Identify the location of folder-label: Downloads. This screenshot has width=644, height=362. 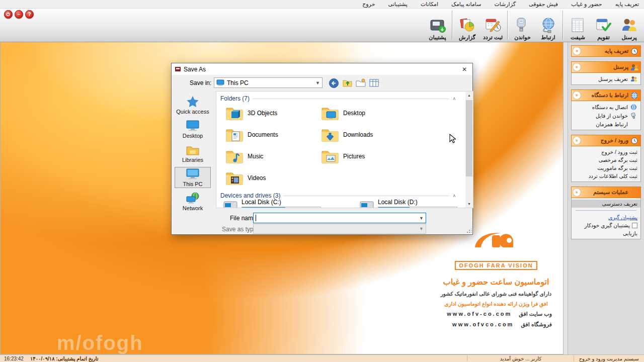
(358, 135).